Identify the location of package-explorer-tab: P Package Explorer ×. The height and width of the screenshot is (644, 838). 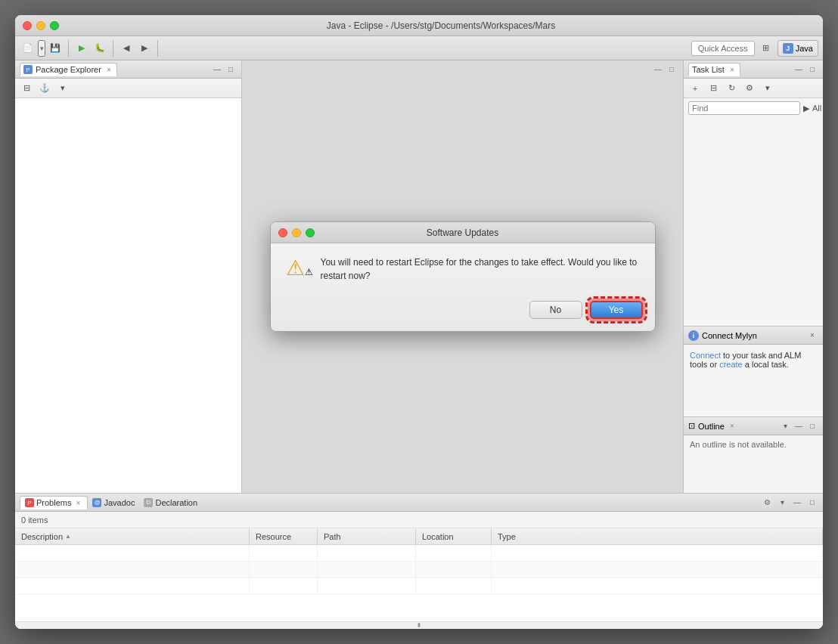
(68, 70).